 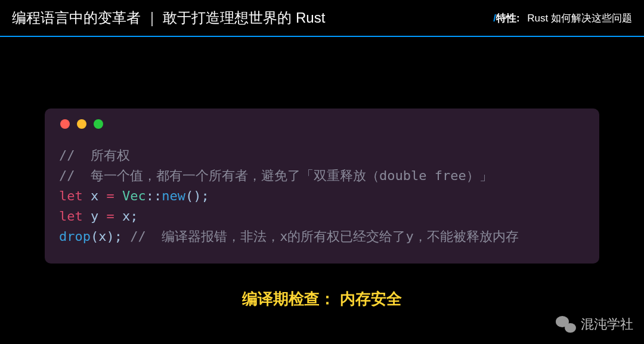 I want to click on minimize-icon, so click(x=82, y=124).